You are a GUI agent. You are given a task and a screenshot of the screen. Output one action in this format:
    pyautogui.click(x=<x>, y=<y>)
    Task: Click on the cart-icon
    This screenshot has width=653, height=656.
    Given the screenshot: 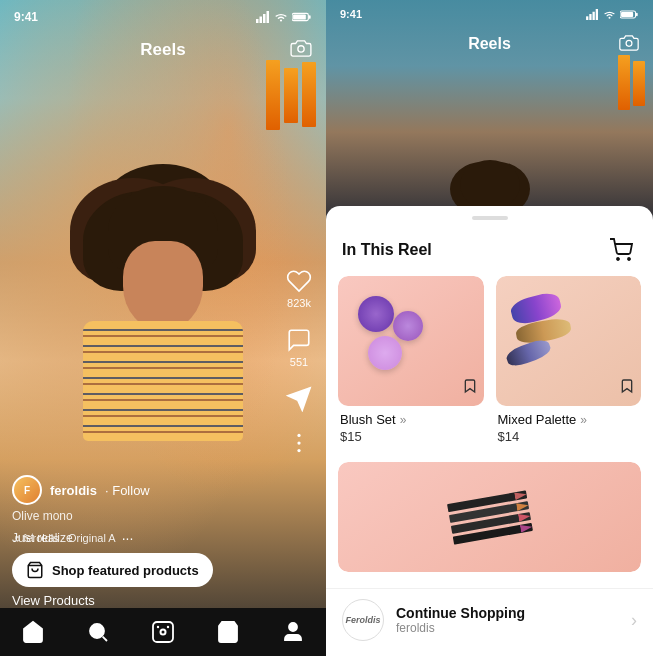 What is the action you would take?
    pyautogui.click(x=621, y=250)
    